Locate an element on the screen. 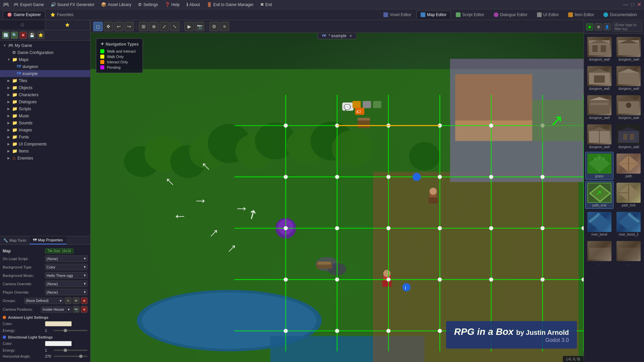  tile-dungeon-wall-1: dungeon_wall is located at coordinates (599, 49).